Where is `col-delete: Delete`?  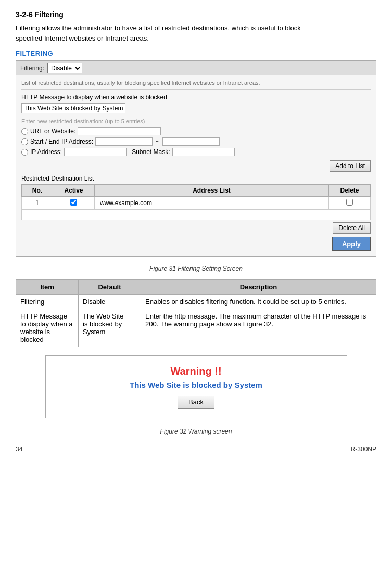
col-delete: Delete is located at coordinates (350, 190).